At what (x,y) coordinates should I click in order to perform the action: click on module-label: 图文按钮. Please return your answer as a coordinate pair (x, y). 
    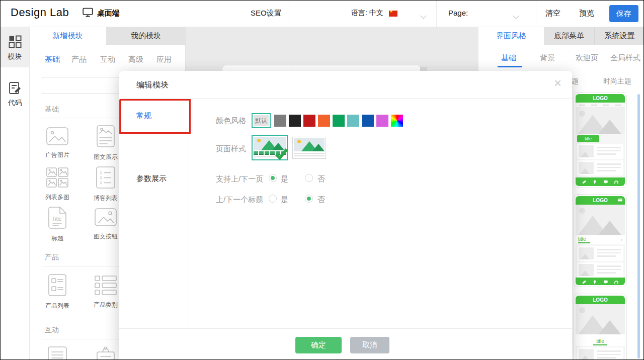
    Looking at the image, I should click on (106, 236).